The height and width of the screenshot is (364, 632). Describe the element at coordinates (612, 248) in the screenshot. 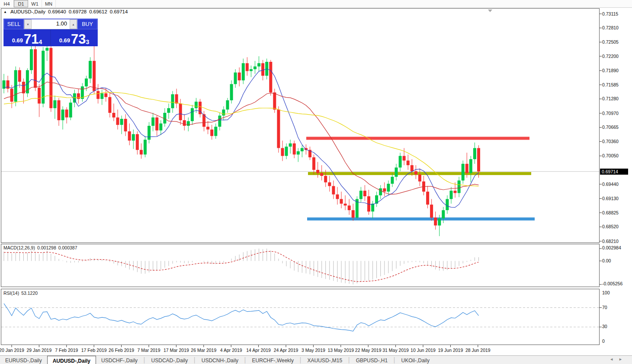

I see `macd-axis-max: 0.002984` at that location.